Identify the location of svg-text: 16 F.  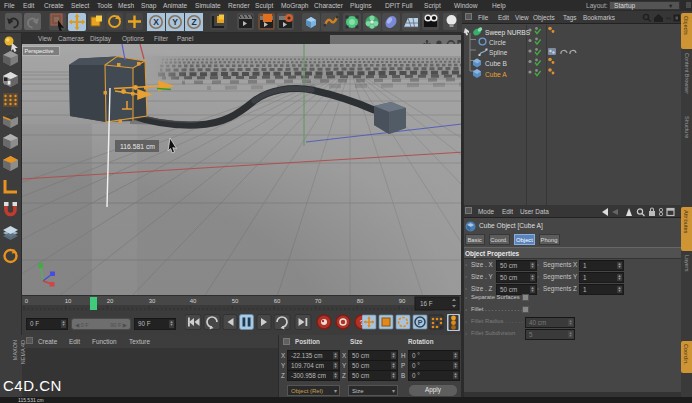
(426, 304).